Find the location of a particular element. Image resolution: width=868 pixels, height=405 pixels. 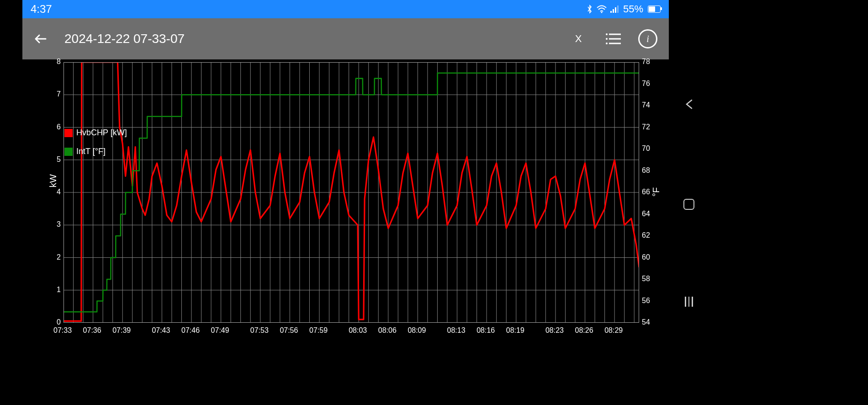

legend-label: IntT [°F] is located at coordinates (91, 152).